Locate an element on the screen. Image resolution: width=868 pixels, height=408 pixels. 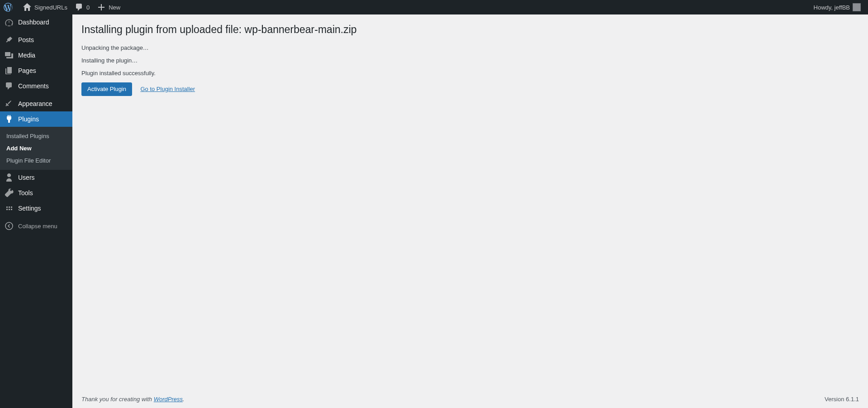
status-success: Plugin installed successfully. is located at coordinates (470, 73).